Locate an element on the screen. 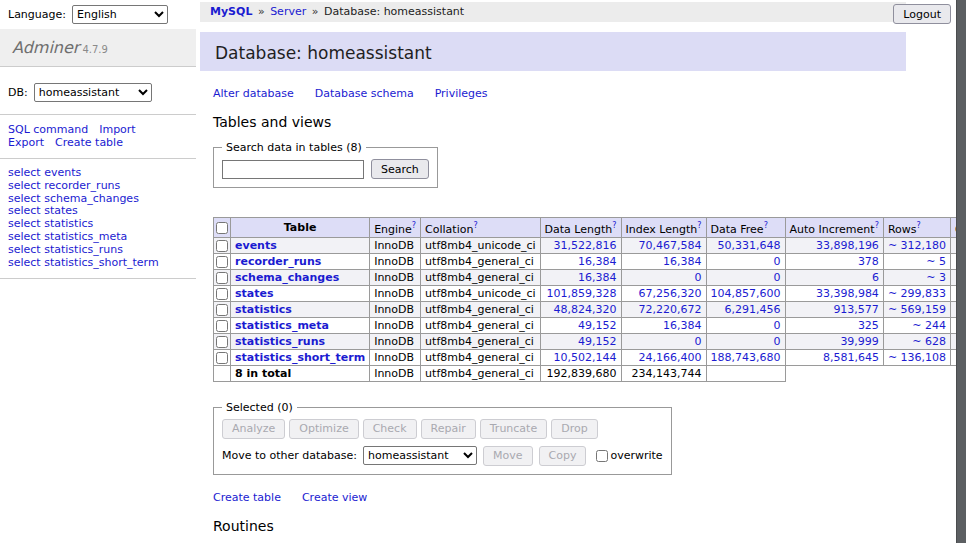 Image resolution: width=966 pixels, height=543 pixels. table-link-events: events is located at coordinates (256, 246).